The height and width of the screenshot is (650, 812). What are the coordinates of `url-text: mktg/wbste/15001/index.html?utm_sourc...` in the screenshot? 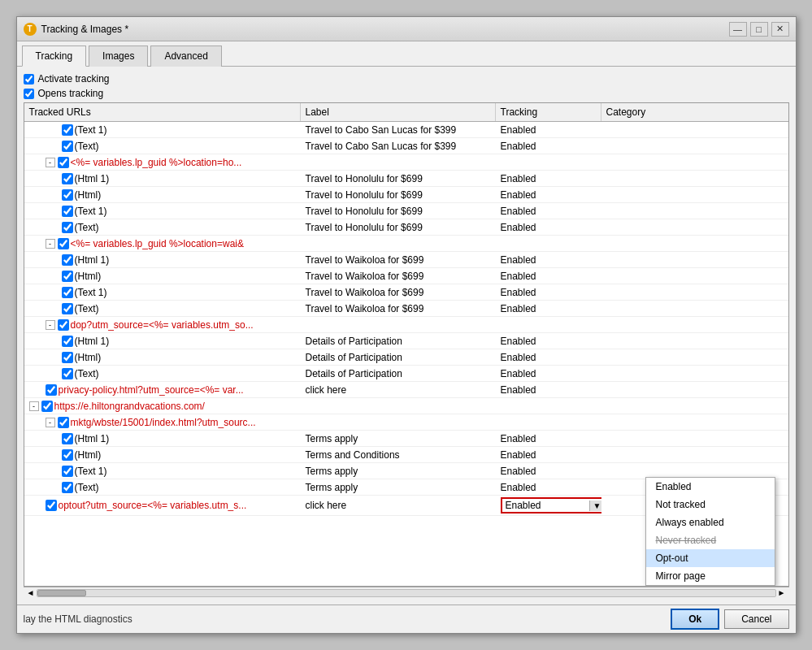 It's located at (163, 422).